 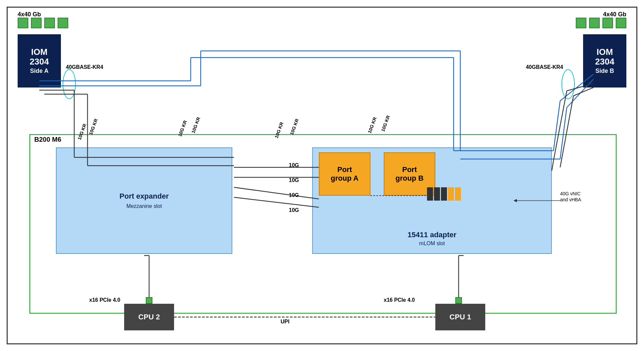 I want to click on iom-left-model: 2304, so click(x=39, y=62).